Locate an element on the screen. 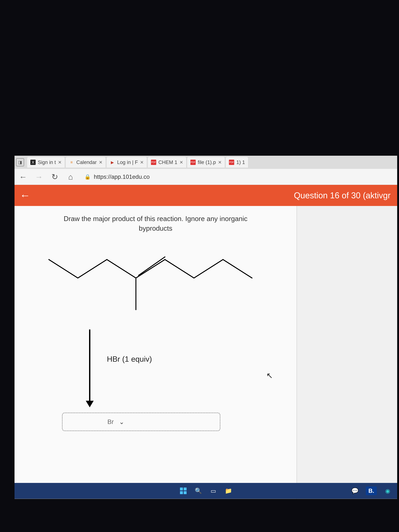 The height and width of the screenshot is (532, 399). tab-label: file (1).p is located at coordinates (207, 162).